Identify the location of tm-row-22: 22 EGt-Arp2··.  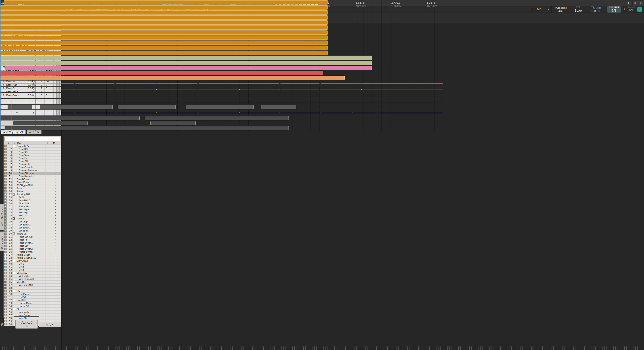
(32, 210).